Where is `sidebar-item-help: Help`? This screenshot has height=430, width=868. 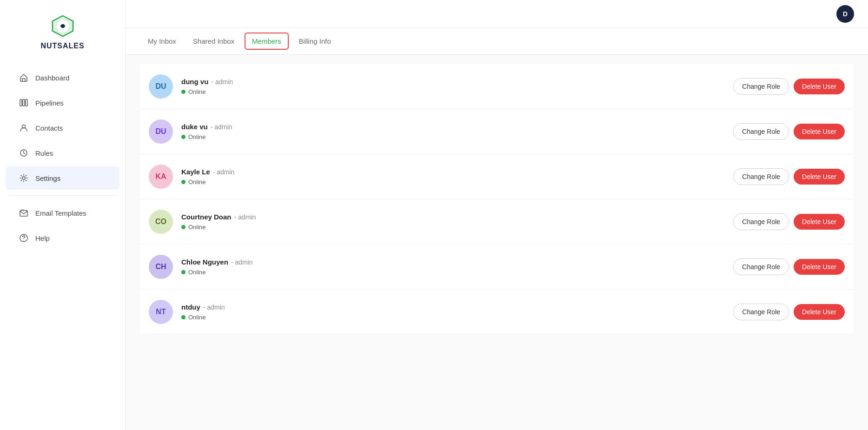 sidebar-item-help: Help is located at coordinates (62, 238).